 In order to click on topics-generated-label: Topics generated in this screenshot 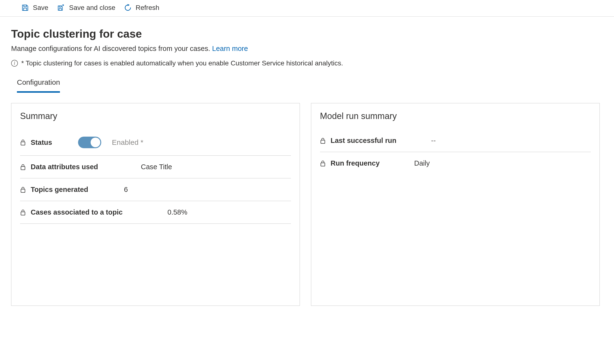, I will do `click(59, 190)`.